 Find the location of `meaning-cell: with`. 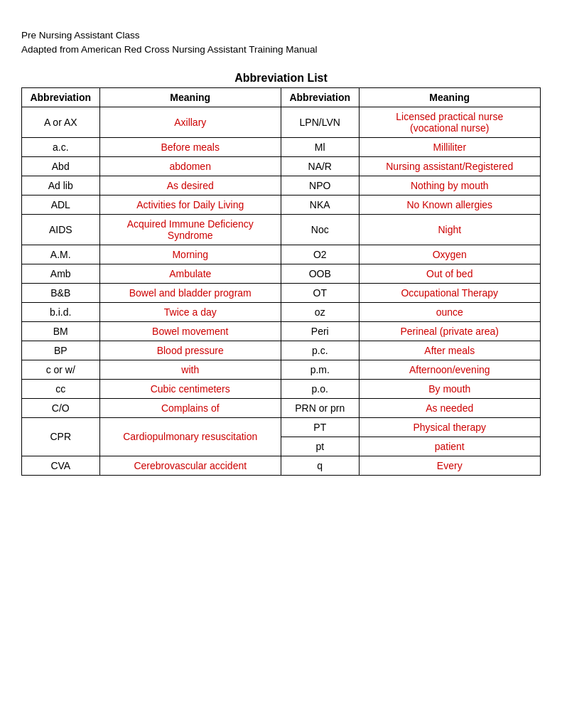

meaning-cell: with is located at coordinates (190, 370).